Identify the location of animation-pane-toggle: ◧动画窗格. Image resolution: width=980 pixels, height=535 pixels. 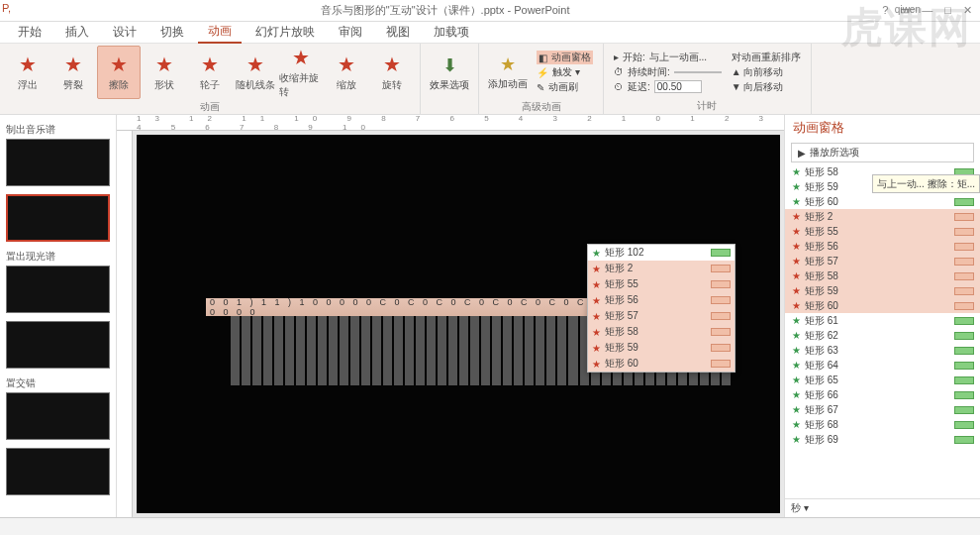
(564, 57).